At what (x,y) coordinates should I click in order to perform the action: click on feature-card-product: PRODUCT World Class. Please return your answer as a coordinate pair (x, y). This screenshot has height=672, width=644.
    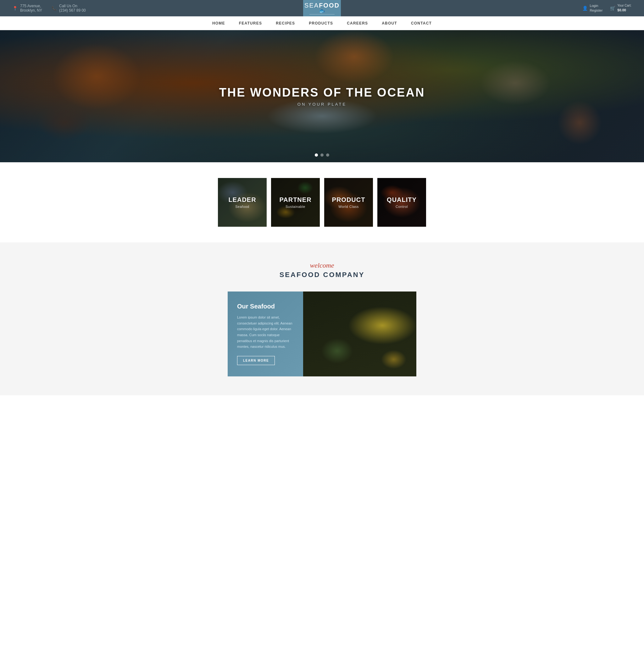
    Looking at the image, I should click on (348, 202).